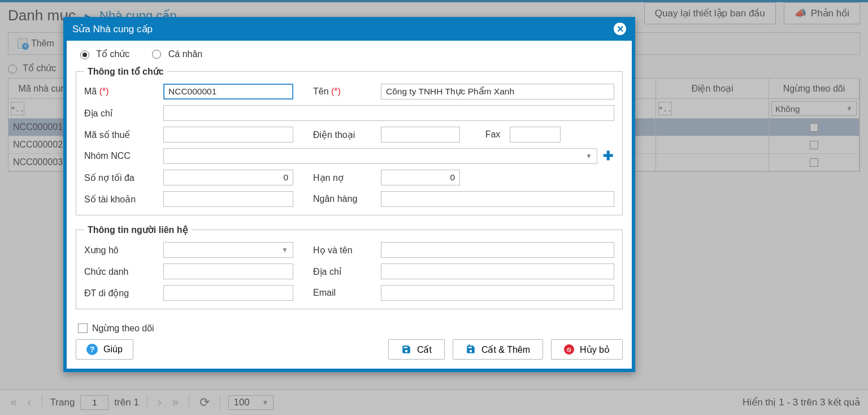  I want to click on radio-icon, so click(157, 54).